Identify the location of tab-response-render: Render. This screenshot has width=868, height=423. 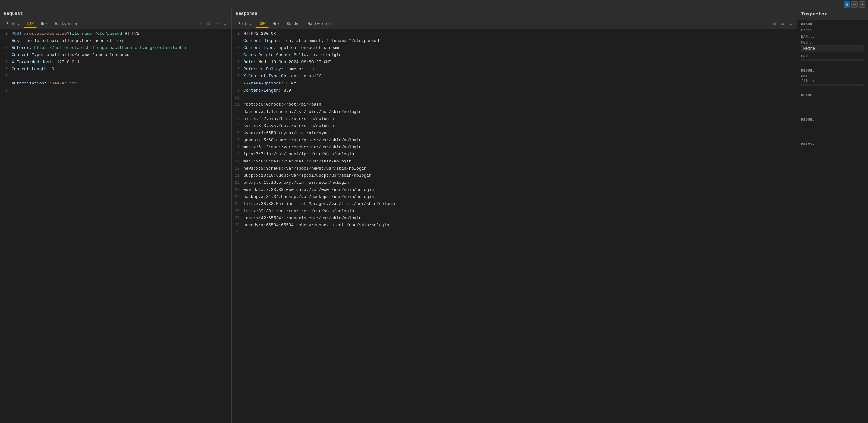
(293, 24).